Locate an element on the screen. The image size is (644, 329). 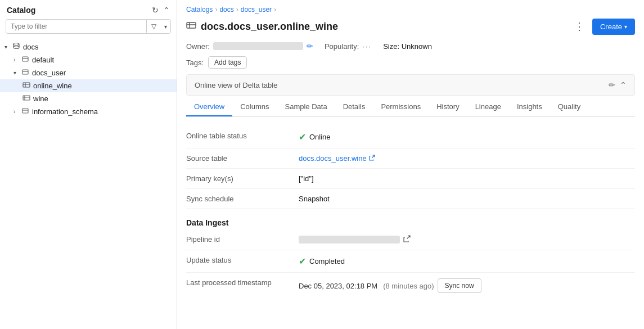
popularity-dots: ··· is located at coordinates (367, 46).